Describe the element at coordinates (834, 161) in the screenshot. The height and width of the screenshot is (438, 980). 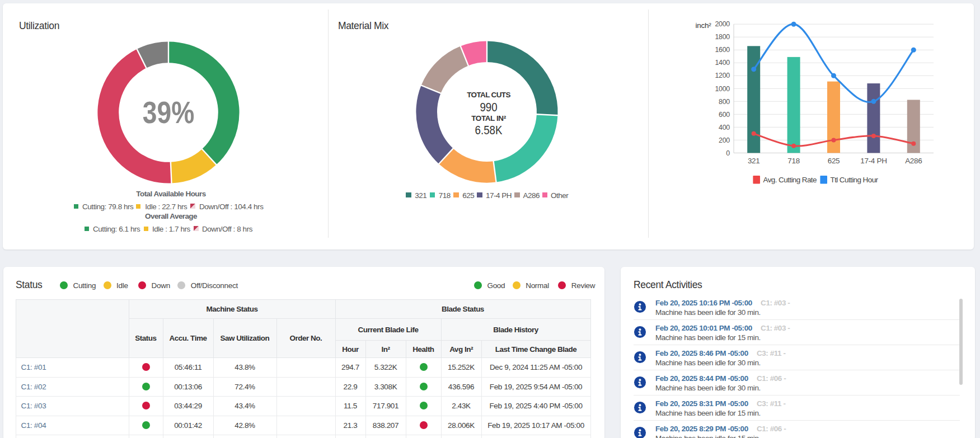
I see `svg-text: 625` at that location.